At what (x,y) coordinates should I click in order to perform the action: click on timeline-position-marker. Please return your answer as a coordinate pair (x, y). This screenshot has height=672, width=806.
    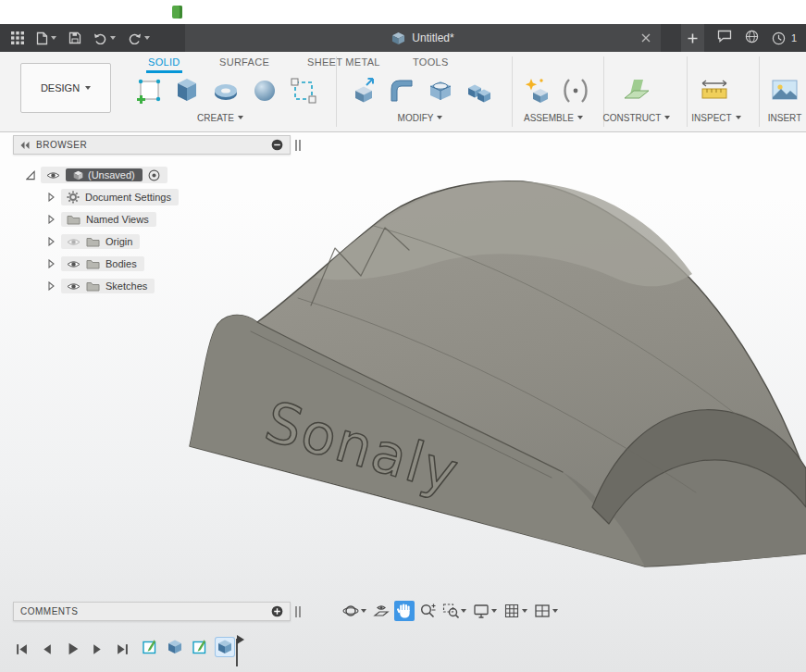
    Looking at the image, I should click on (239, 652).